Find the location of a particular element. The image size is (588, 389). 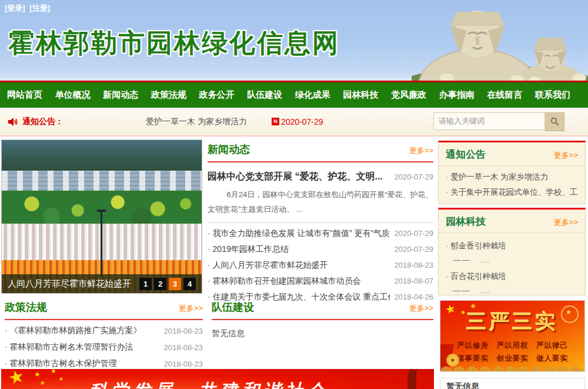

news-item-title: 2019年园林工作总结 is located at coordinates (299, 250).